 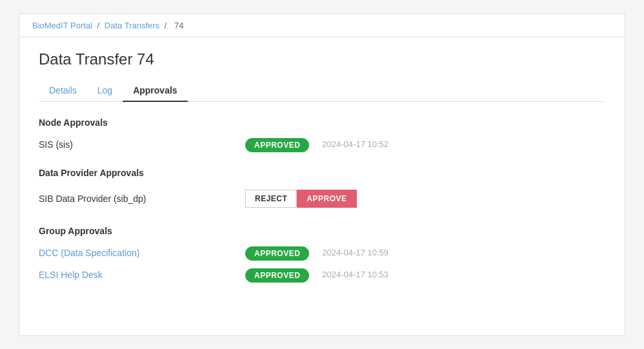 I want to click on dcc-timestamp: 2024-04-17 10:59, so click(x=355, y=253).